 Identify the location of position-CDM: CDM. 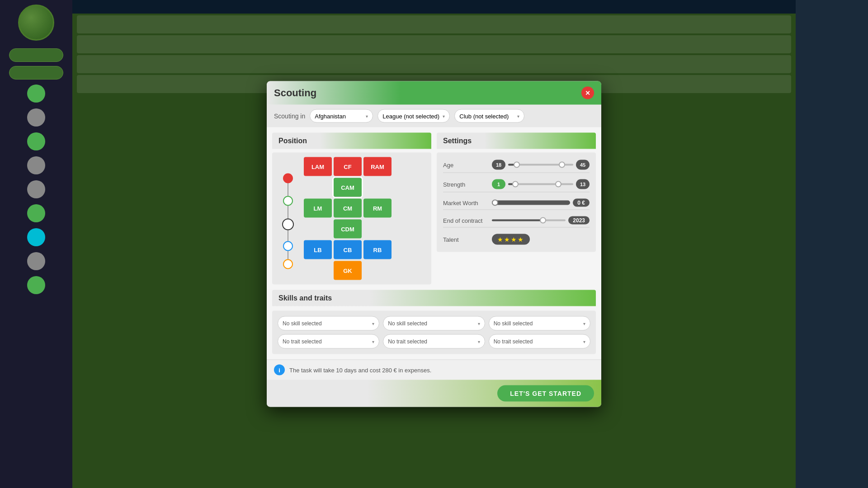
(348, 229).